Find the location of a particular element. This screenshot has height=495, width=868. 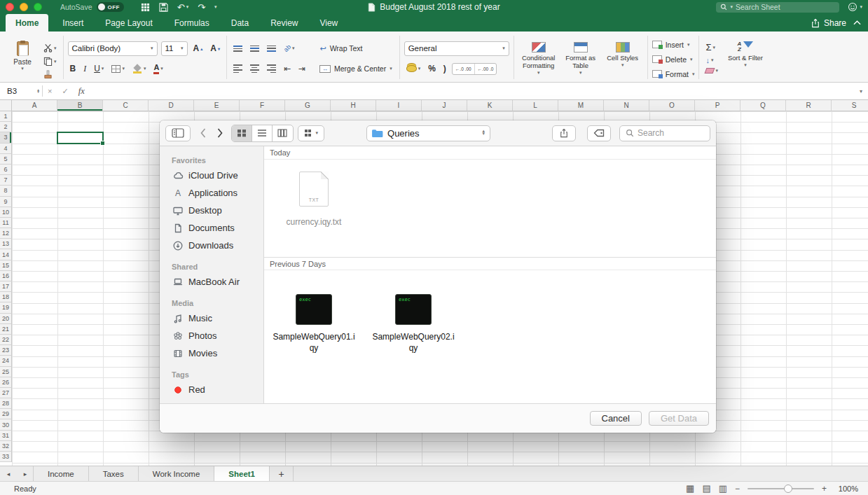

number-format-select: General▾ is located at coordinates (457, 49).